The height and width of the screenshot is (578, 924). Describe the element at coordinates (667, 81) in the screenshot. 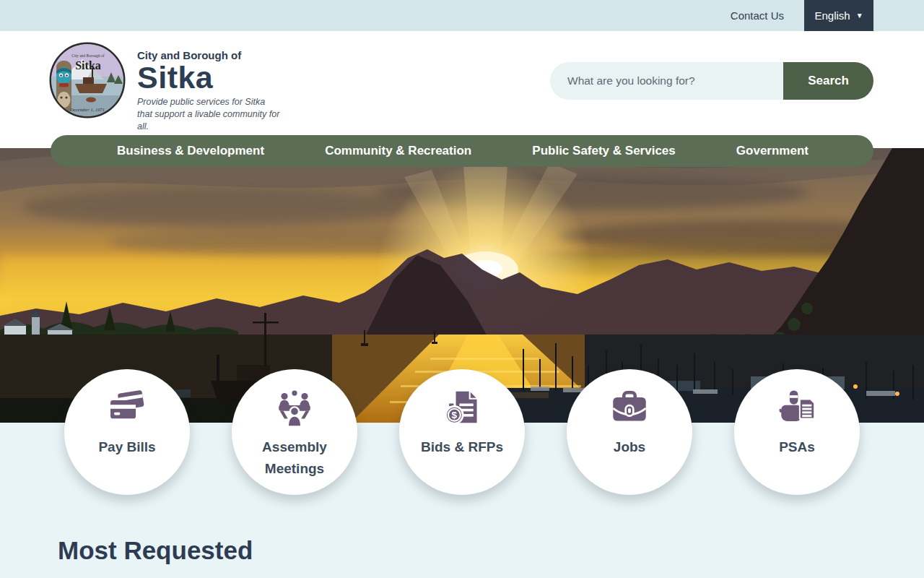

I see `search-input` at that location.